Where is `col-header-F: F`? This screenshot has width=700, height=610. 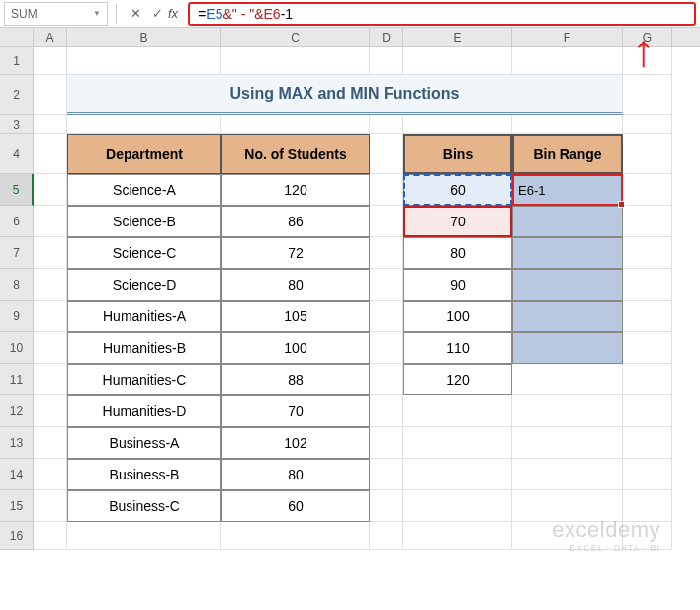
col-header-F: F is located at coordinates (568, 38).